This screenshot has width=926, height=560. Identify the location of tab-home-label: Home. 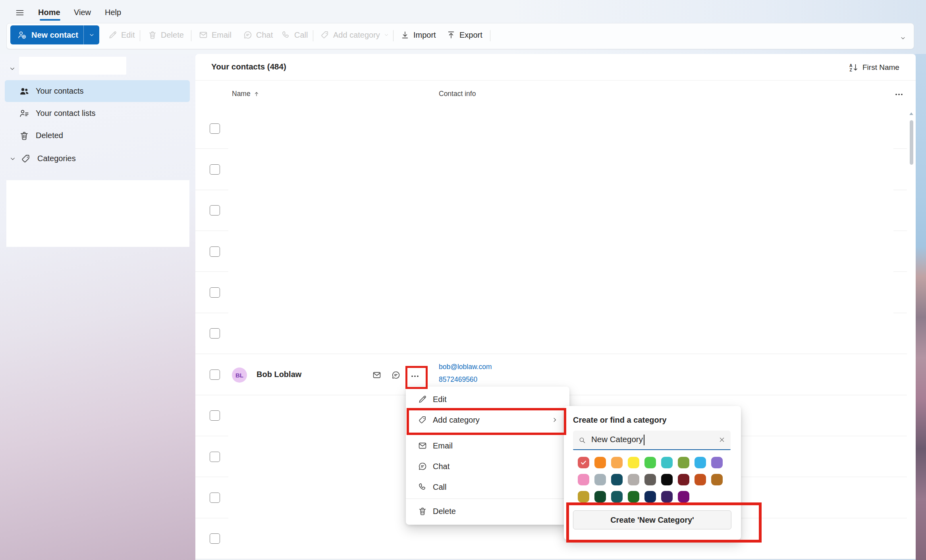
(49, 13).